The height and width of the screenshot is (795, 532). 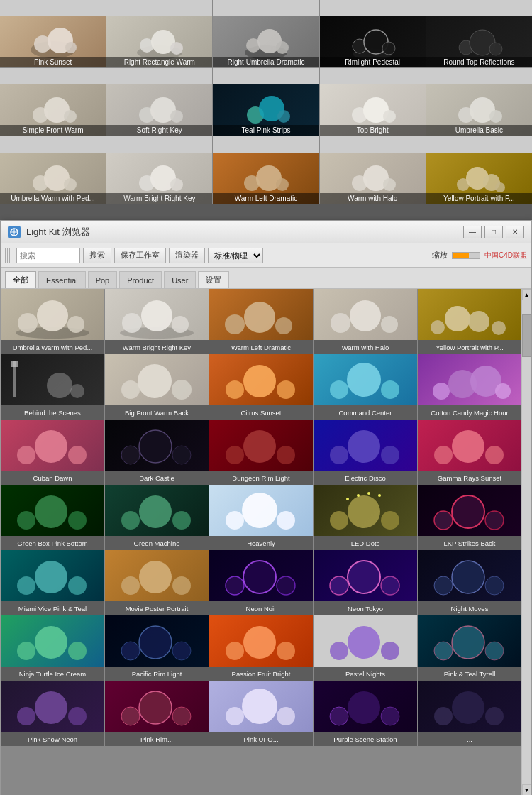 What do you see at coordinates (365, 713) in the screenshot?
I see `grid-item-purple-scene: Purple Scene Station` at bounding box center [365, 713].